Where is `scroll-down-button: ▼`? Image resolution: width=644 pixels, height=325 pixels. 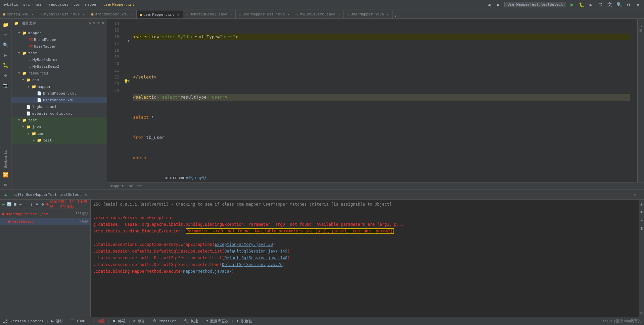 scroll-down-button: ▼ is located at coordinates (641, 212).